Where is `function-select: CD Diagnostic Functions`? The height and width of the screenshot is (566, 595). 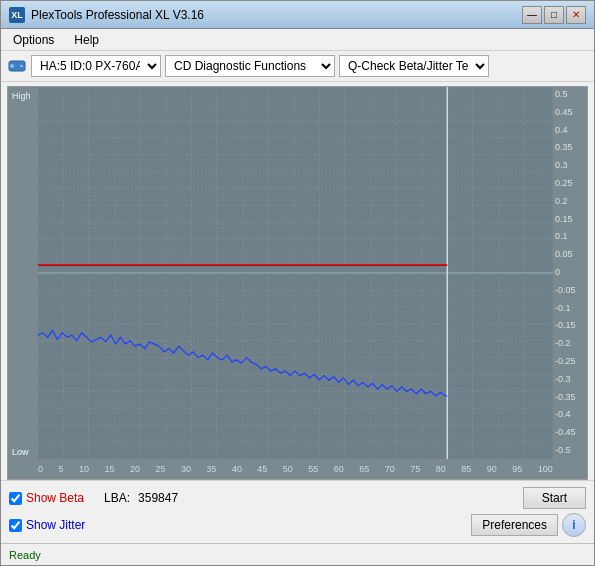 function-select: CD Diagnostic Functions is located at coordinates (250, 66).